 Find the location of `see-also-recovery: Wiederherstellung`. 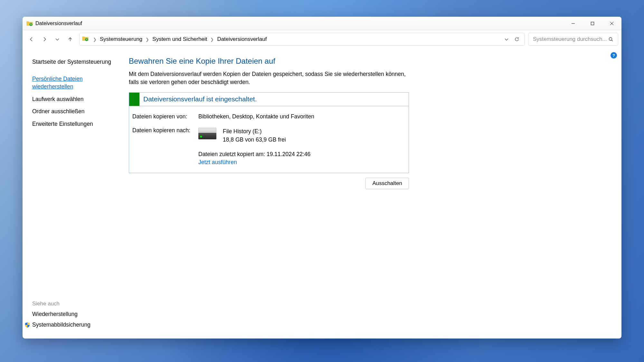

see-also-recovery: Wiederherstellung is located at coordinates (76, 314).